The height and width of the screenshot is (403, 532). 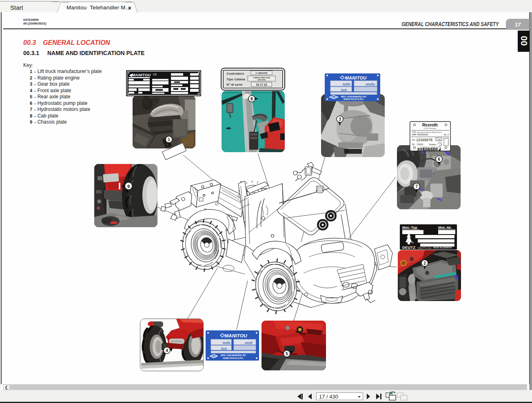 What do you see at coordinates (443, 248) in the screenshot?
I see `svg-text: MADE IN GERMANY` at bounding box center [443, 248].